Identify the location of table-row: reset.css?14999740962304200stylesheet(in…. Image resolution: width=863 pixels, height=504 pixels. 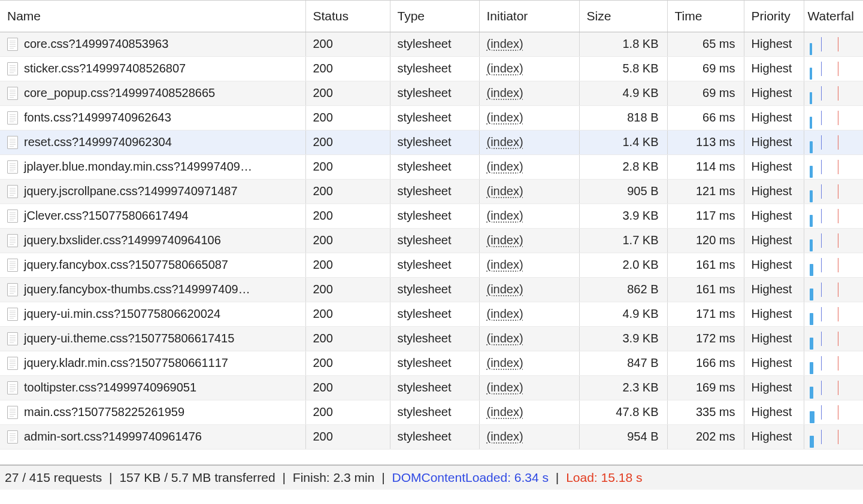
(431, 142).